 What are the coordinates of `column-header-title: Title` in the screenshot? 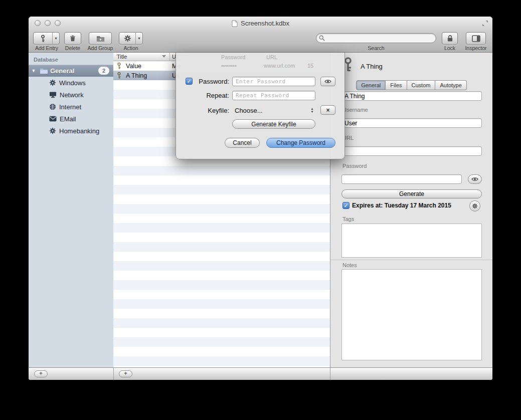 It's located at (122, 57).